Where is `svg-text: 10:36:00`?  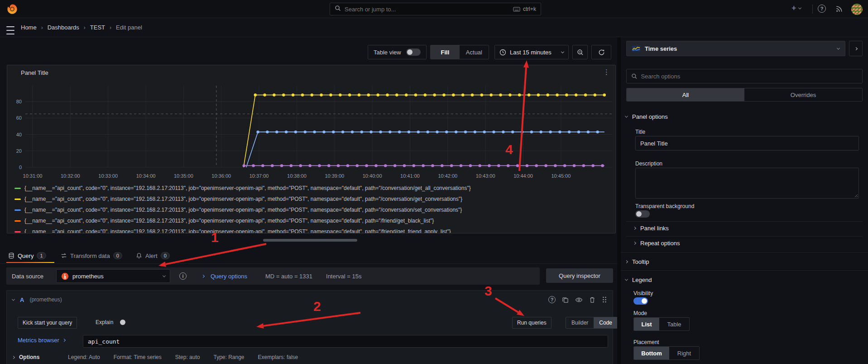
svg-text: 10:36:00 is located at coordinates (221, 176).